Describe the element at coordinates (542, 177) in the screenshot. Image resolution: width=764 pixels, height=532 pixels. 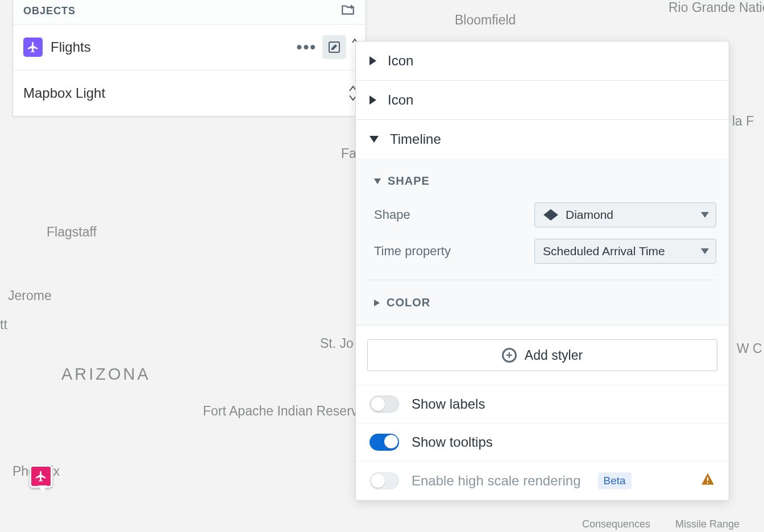
I see `shape-subsection-header: SHAPE` at that location.